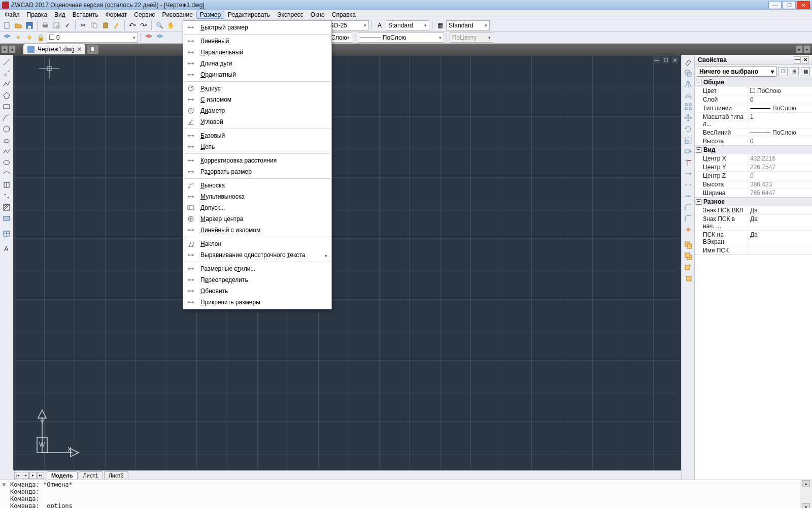  What do you see at coordinates (7, 84) in the screenshot?
I see `polyline-tool` at bounding box center [7, 84].